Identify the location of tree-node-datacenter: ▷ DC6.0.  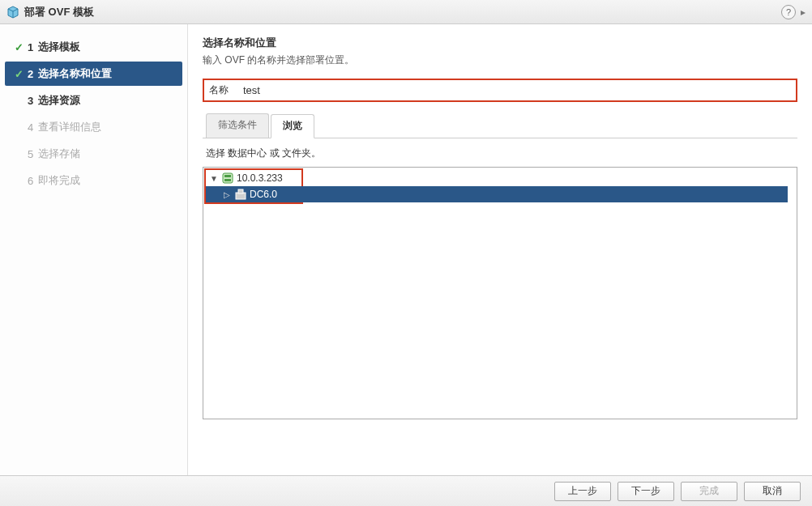
(497, 194).